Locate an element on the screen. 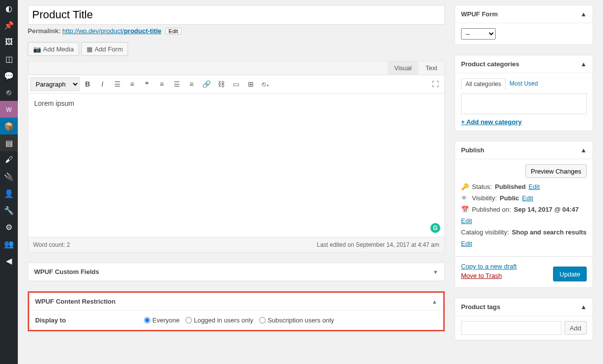 Image resolution: width=603 pixels, height=364 pixels. tag-input is located at coordinates (511, 328).